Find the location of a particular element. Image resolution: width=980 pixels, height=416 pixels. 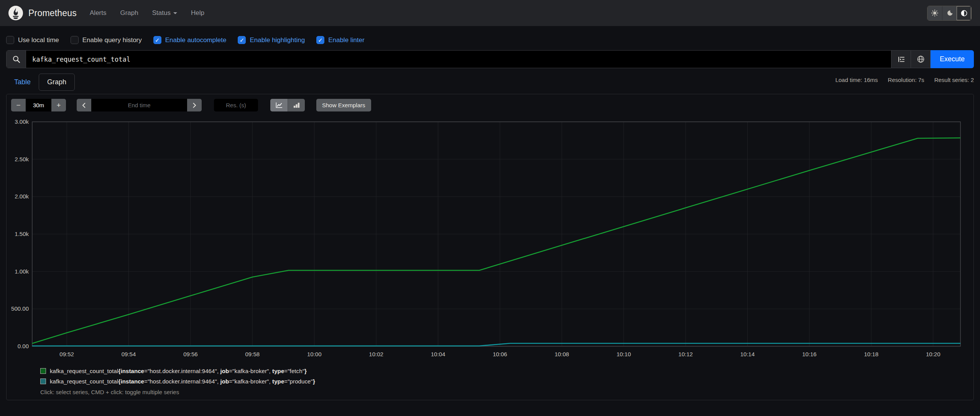

y-tick-label: 3.00k is located at coordinates (21, 122).